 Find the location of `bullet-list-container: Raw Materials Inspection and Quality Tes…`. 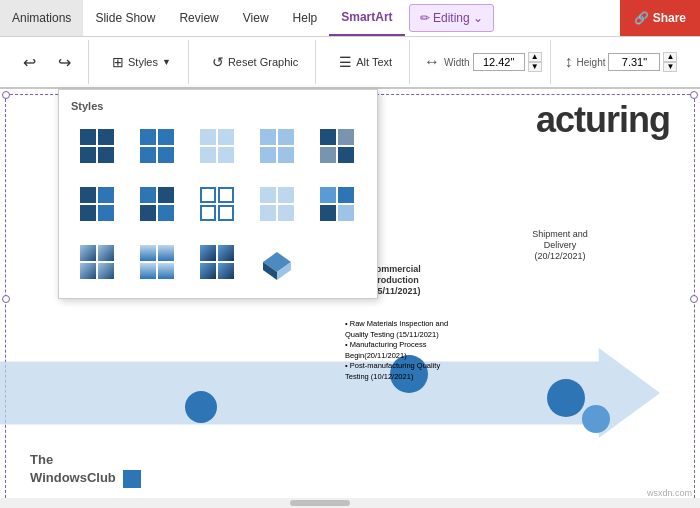

bullet-list-container: Raw Materials Inspection and Quality Tes… is located at coordinates (398, 350).